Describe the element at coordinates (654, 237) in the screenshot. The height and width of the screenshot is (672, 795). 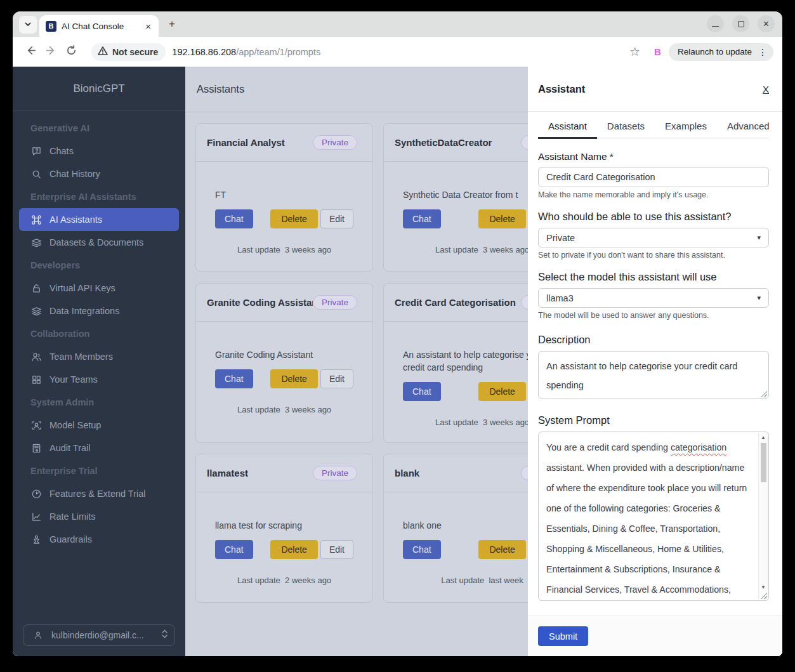
I see `visibility-select: Private ▾` at that location.